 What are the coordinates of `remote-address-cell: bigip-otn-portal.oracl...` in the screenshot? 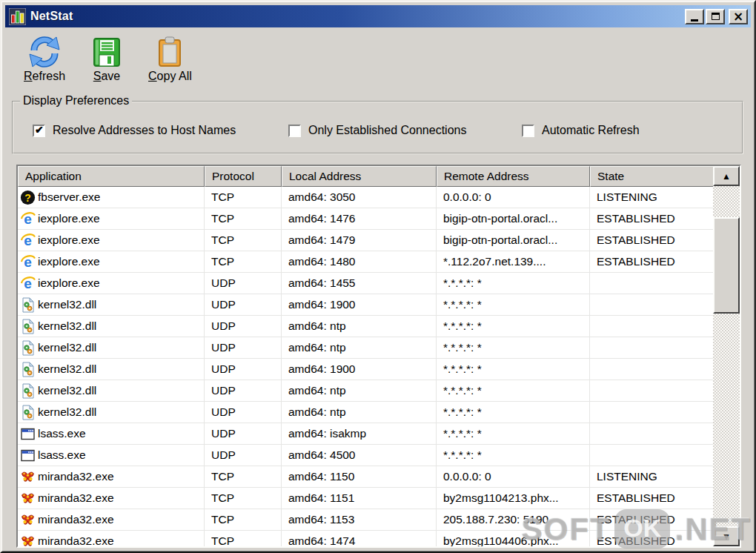 It's located at (513, 219).